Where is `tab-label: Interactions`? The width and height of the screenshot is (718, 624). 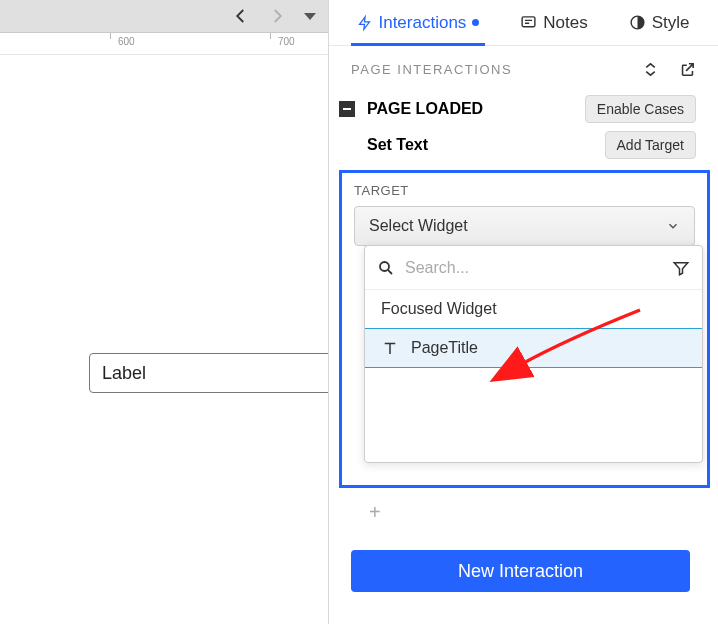
tab-label: Interactions is located at coordinates (422, 23).